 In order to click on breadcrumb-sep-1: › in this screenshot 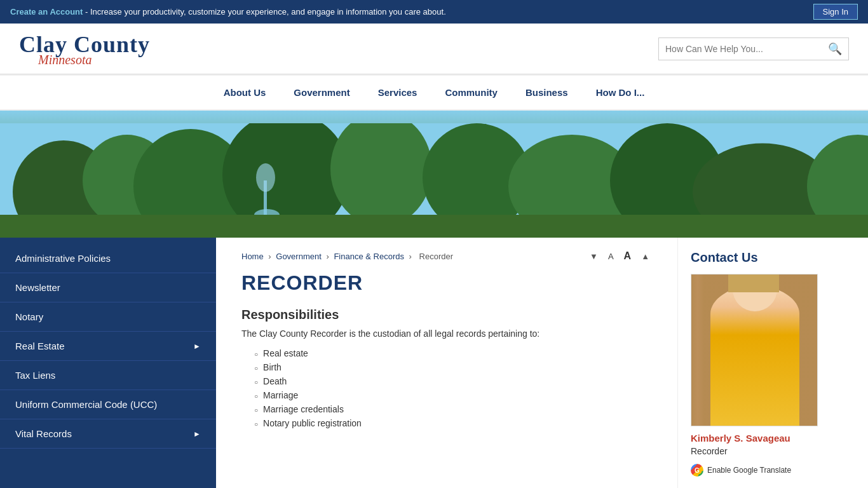, I will do `click(271, 257)`.